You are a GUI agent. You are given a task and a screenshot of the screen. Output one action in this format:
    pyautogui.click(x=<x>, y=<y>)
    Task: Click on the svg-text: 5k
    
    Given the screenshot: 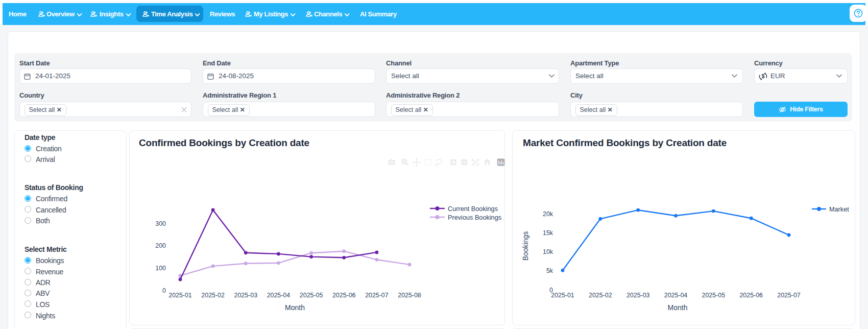 What is the action you would take?
    pyautogui.click(x=550, y=271)
    